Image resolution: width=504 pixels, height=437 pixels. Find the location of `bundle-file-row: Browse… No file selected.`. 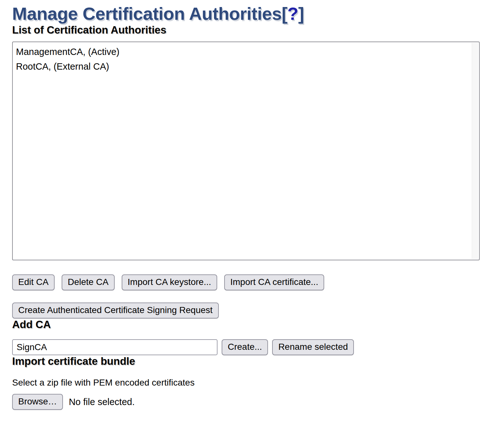

bundle-file-row: Browse… No file selected. is located at coordinates (246, 402).